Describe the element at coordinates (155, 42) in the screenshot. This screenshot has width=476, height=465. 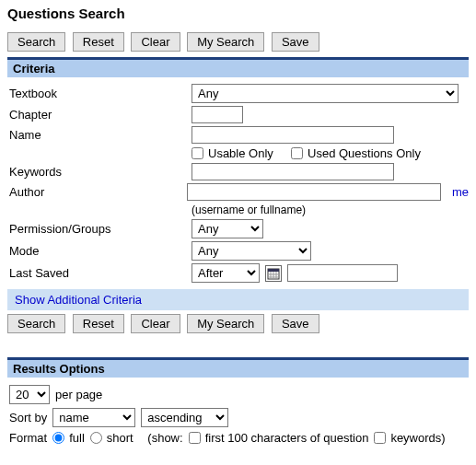
I see `clear-button: Clear` at that location.